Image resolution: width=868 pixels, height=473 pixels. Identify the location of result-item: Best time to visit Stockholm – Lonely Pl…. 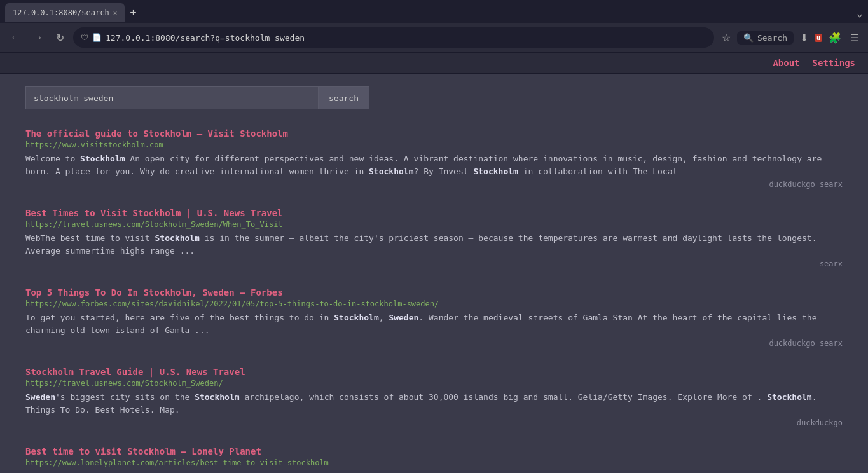
(434, 460).